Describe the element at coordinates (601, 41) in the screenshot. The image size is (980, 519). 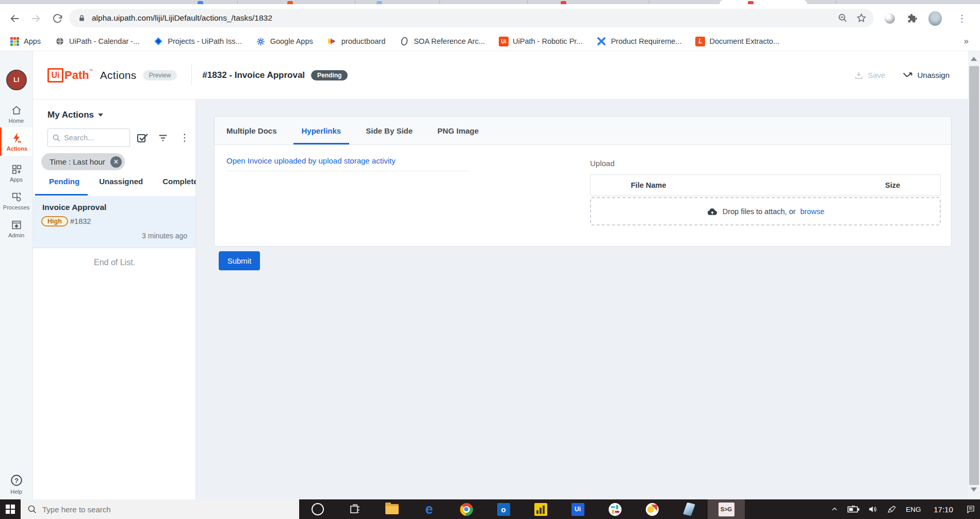
I see `blue-x-icon` at that location.